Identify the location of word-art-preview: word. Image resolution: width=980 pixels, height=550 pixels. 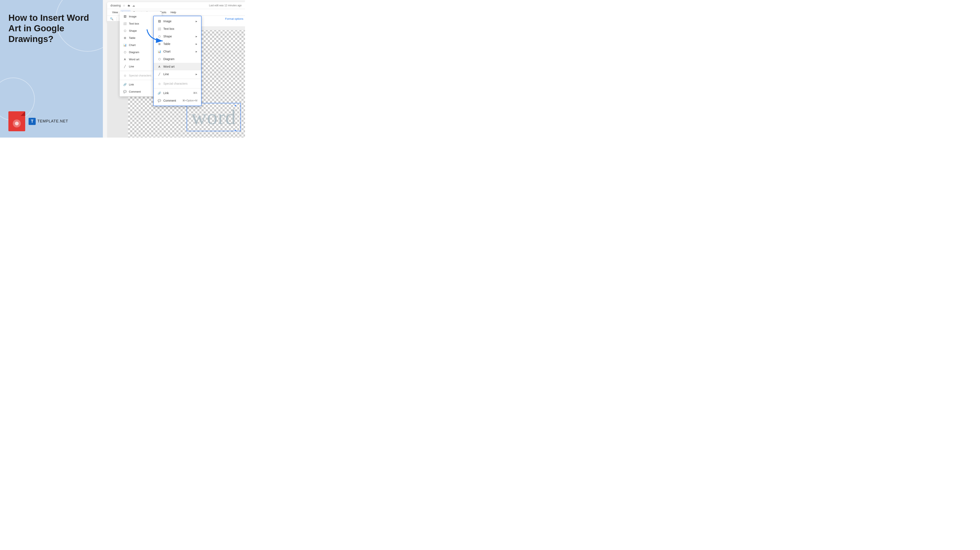
(214, 117).